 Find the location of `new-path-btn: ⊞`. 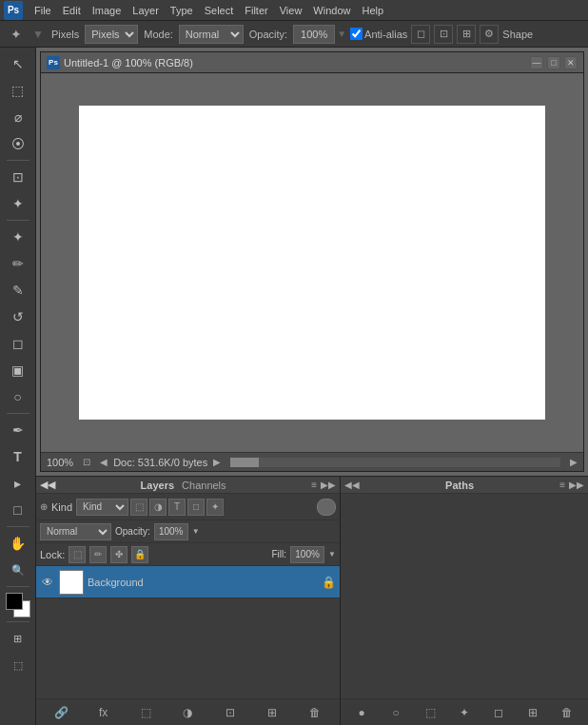

new-path-btn: ⊞ is located at coordinates (533, 713).